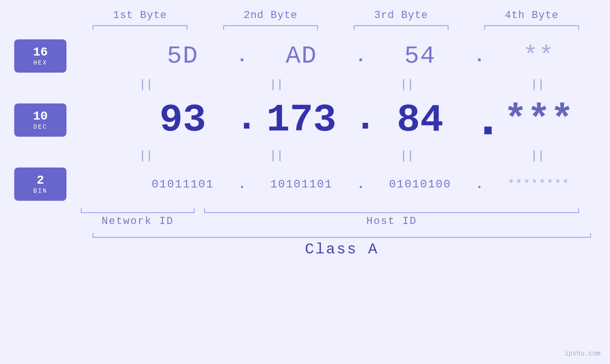 The image size is (610, 364). What do you see at coordinates (301, 121) in the screenshot?
I see `dec-val-2: 173` at bounding box center [301, 121].